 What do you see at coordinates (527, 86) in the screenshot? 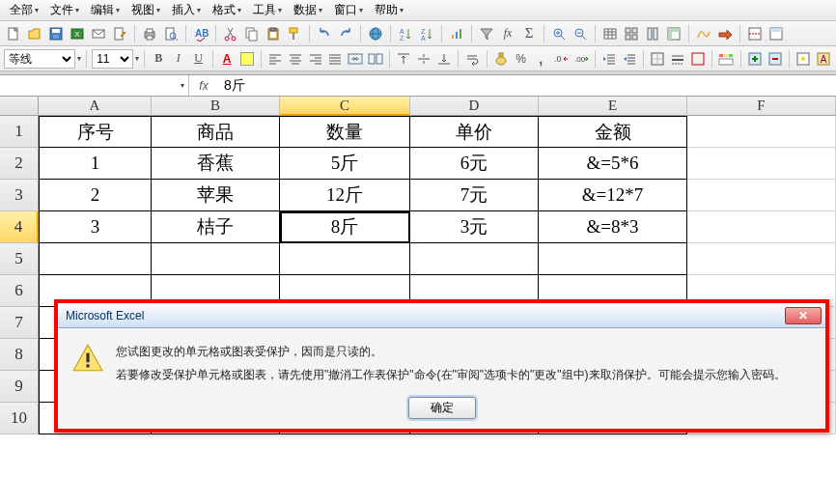
I see `formula-input` at bounding box center [527, 86].